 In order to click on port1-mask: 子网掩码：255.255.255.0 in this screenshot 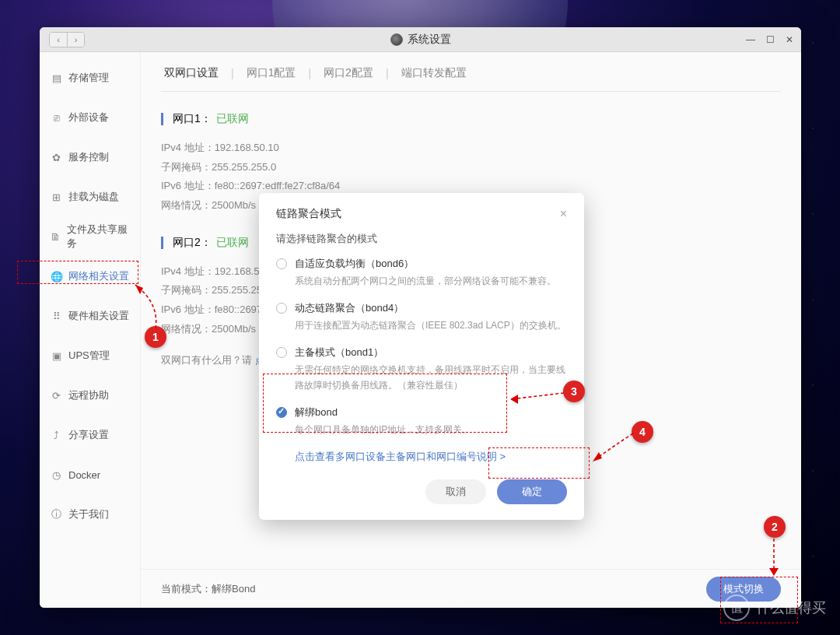, I will do `click(471, 168)`.